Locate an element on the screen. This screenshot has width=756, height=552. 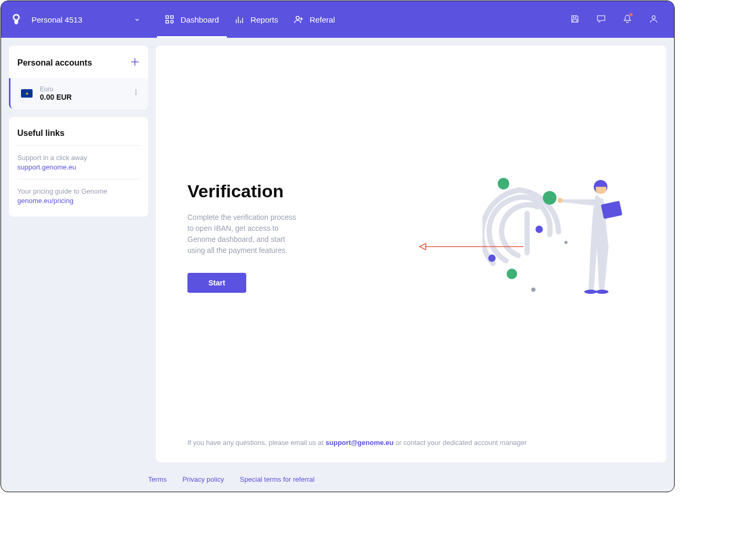
account-balance: 0.00 EUR is located at coordinates (81, 97).